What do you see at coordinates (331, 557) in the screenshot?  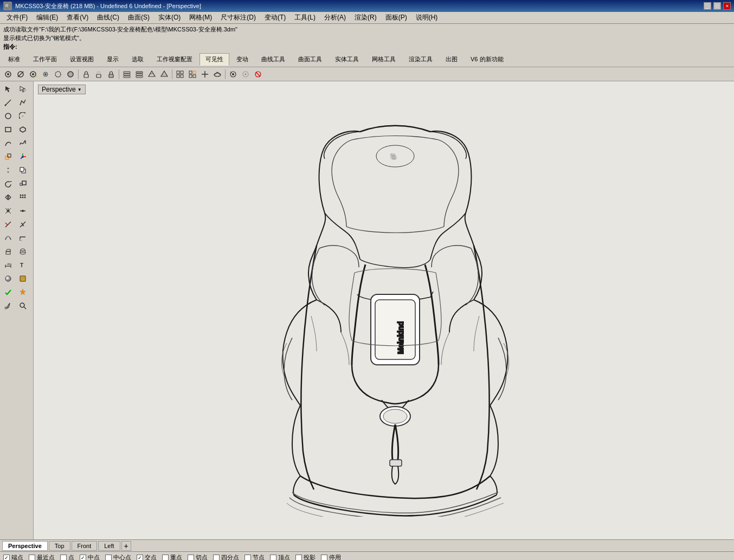 I see `snap-item-停用: 停用` at bounding box center [331, 557].